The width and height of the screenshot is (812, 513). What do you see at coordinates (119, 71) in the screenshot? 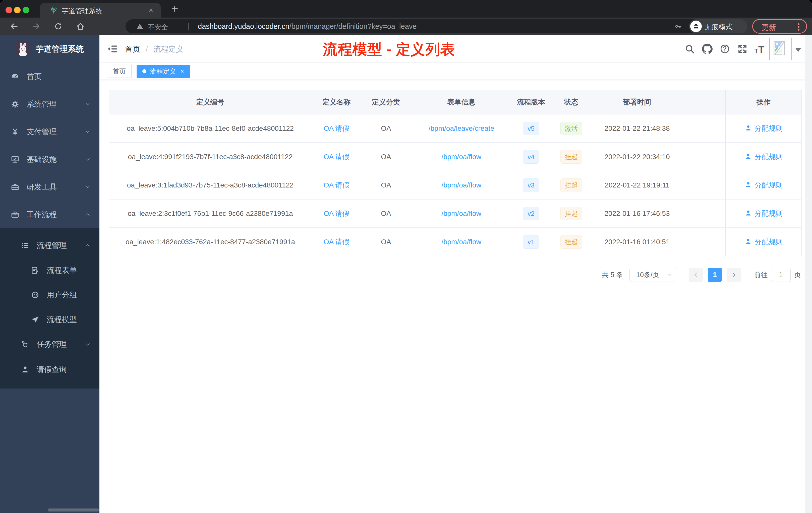
I see `tag-home: 首页` at bounding box center [119, 71].